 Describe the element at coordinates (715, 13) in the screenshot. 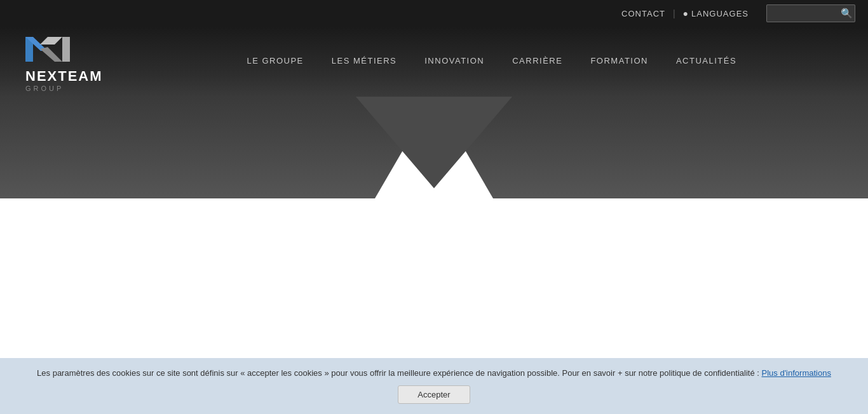

I see `languages-menu: ● LANGUAGES` at that location.